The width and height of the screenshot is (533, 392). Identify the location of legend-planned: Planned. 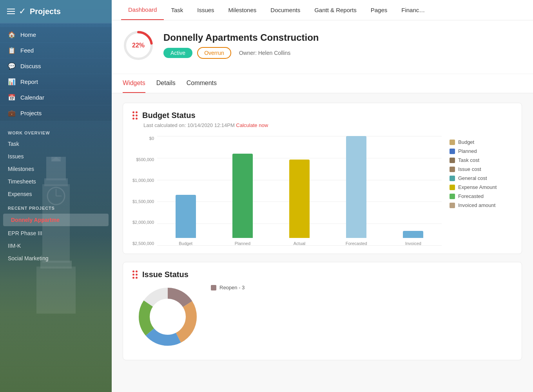
(481, 151).